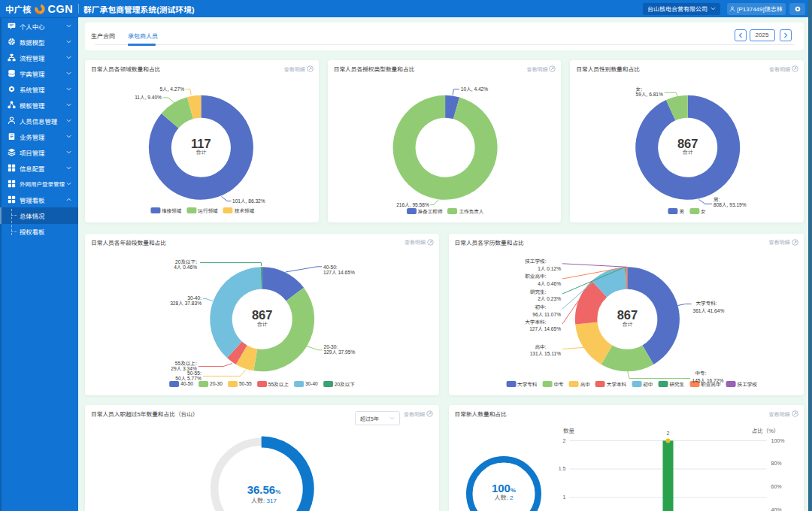 The height and width of the screenshot is (511, 812). I want to click on svg-text: 人数: 2, so click(504, 497).